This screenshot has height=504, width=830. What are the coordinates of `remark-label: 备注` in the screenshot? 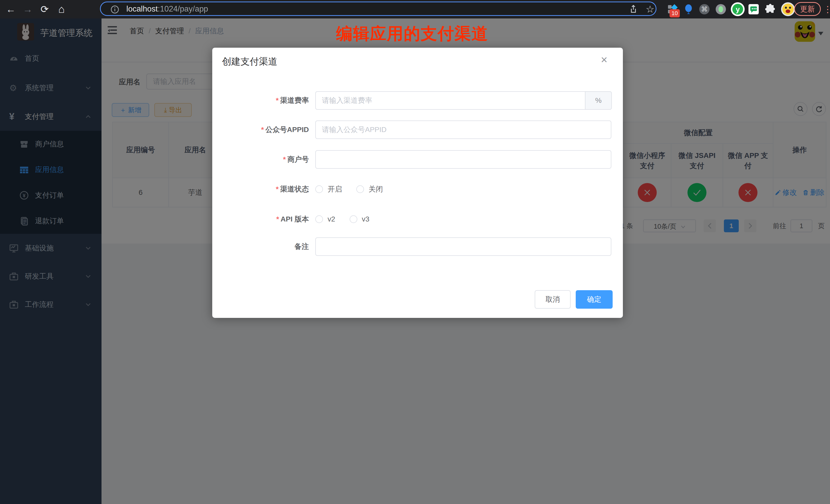 It's located at (261, 247).